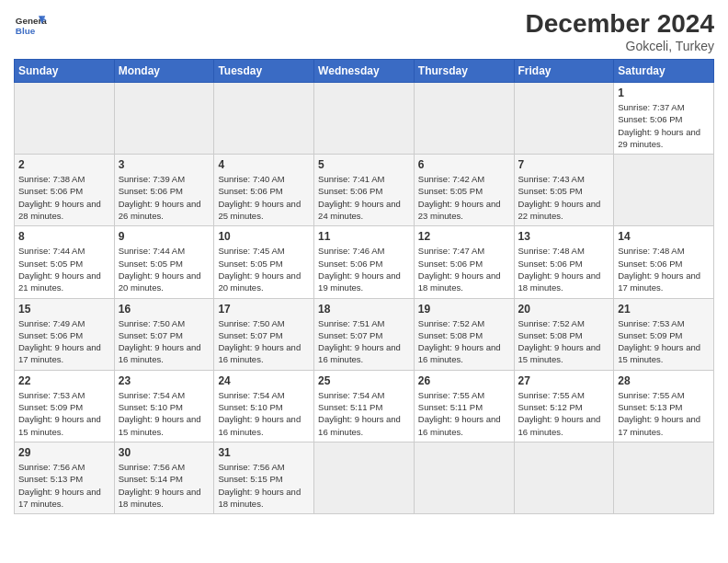 Image resolution: width=728 pixels, height=563 pixels. I want to click on table-row: 4Sunrise: 7:40 AMSunset: 5:06 PMDaylight…, so click(265, 190).